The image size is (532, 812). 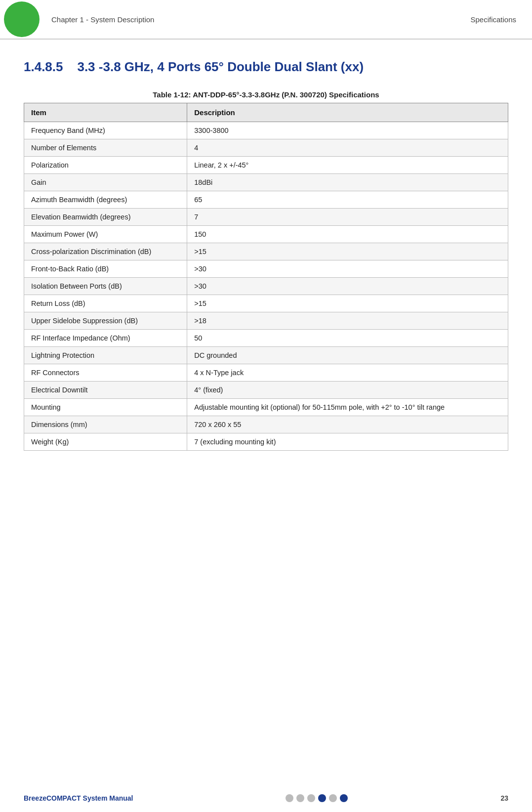 What do you see at coordinates (348, 356) in the screenshot?
I see `table-cell-description: DC grounded` at bounding box center [348, 356].